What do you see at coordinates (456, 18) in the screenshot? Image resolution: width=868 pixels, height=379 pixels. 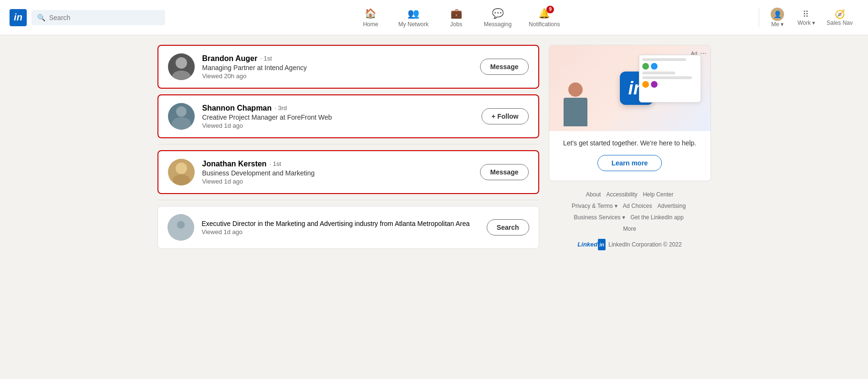 I see `nav-item-jobs: 💼 Jobs` at bounding box center [456, 18].